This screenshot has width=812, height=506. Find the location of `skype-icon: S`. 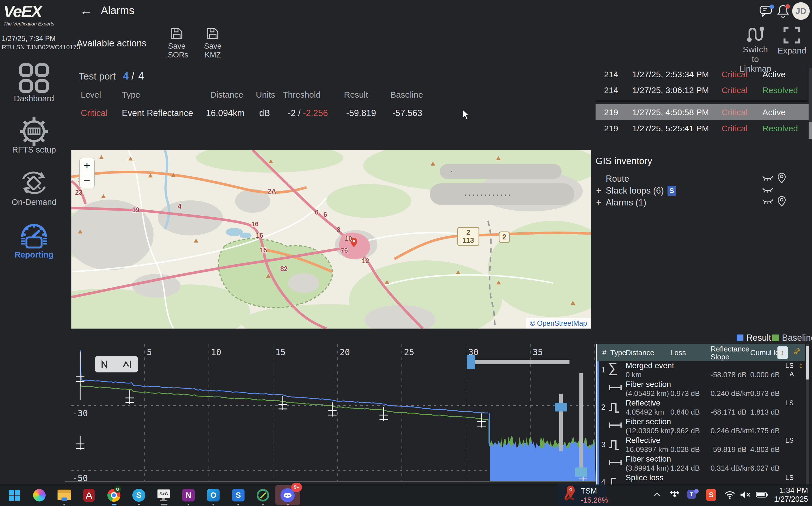

skype-icon: S is located at coordinates (139, 495).